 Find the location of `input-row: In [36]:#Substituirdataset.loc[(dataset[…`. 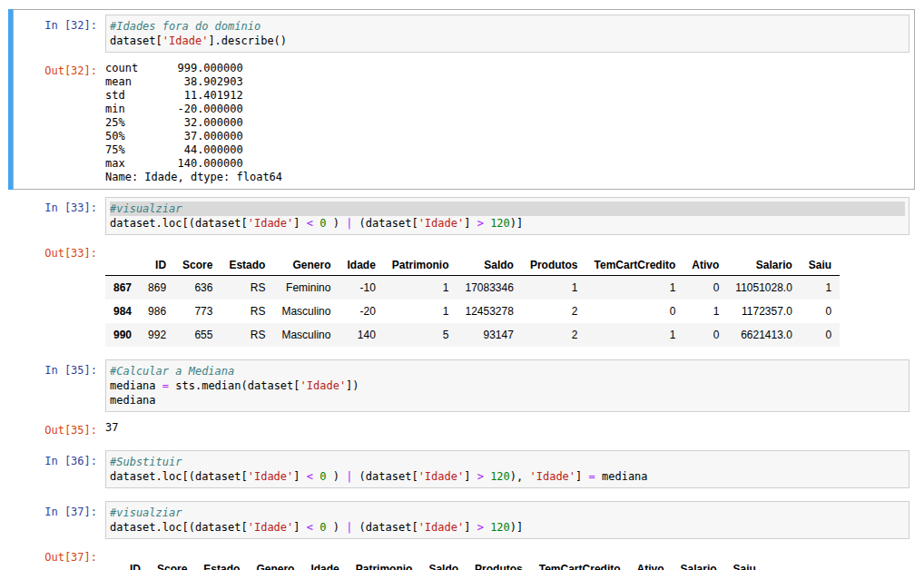

input-row: In [36]:#Substituirdataset.loc[(dataset[… is located at coordinates (464, 469).